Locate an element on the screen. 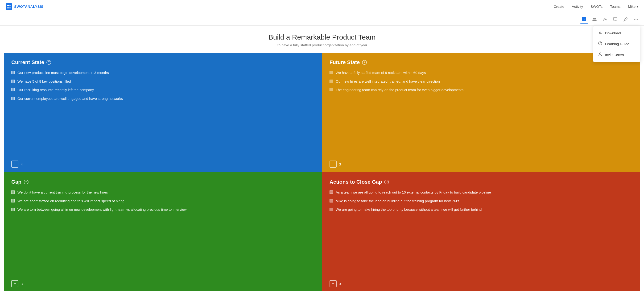 The width and height of the screenshot is (644, 291). toolbar-brush-button is located at coordinates (626, 19).